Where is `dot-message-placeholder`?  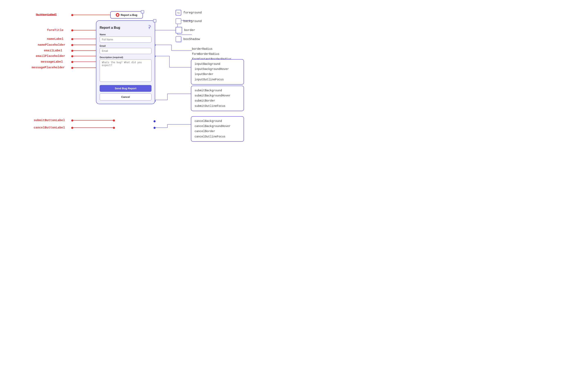
dot-message-placeholder is located at coordinates (72, 68).